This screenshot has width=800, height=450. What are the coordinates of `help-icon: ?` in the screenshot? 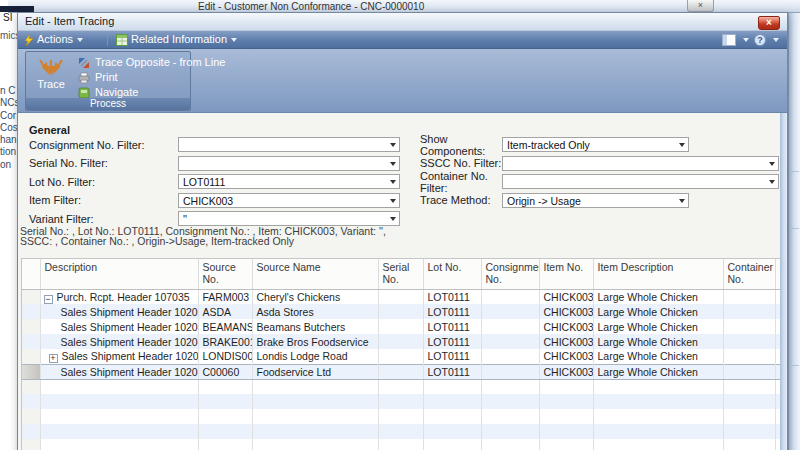 It's located at (760, 40).